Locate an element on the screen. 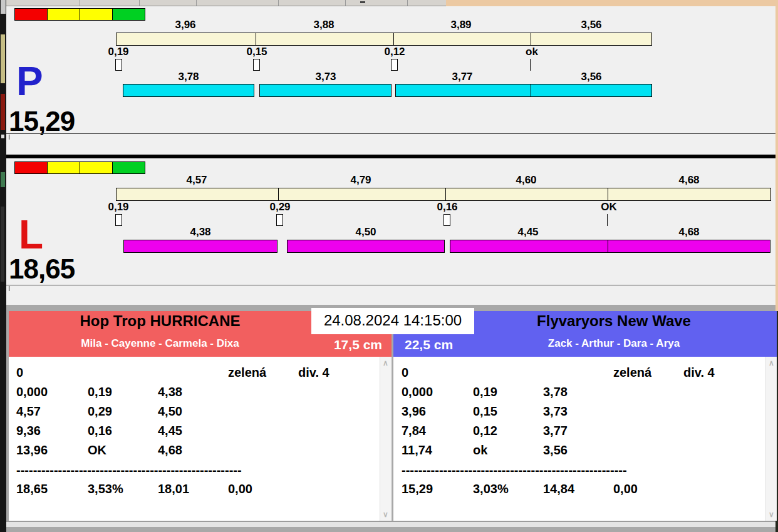 Image resolution: width=778 pixels, height=532 pixels. split-label: 3,73 is located at coordinates (326, 76).